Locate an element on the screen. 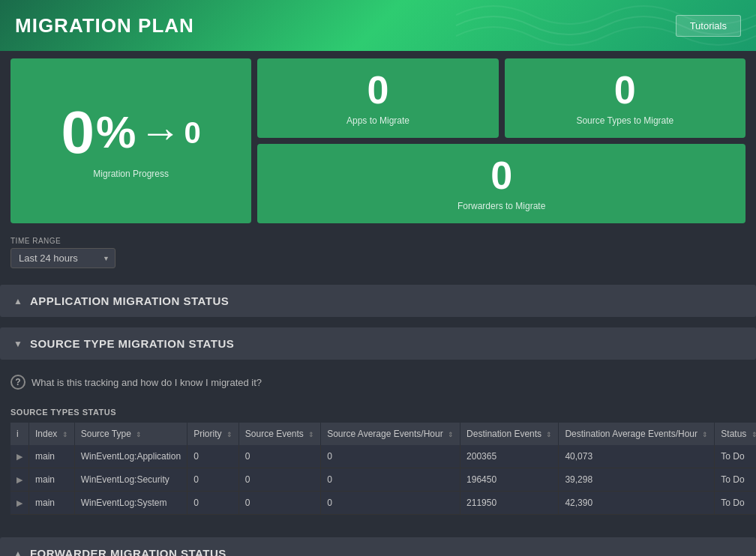 This screenshot has height=556, width=756. row1-source-avg: 0 is located at coordinates (391, 457).